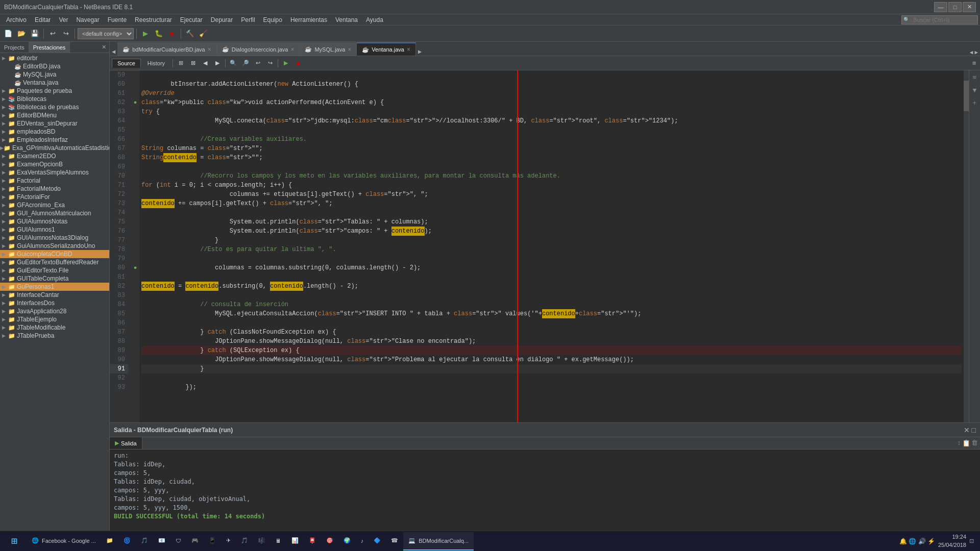  I want to click on code-line: System.out.println(class="str">"campos: …, so click(551, 231).